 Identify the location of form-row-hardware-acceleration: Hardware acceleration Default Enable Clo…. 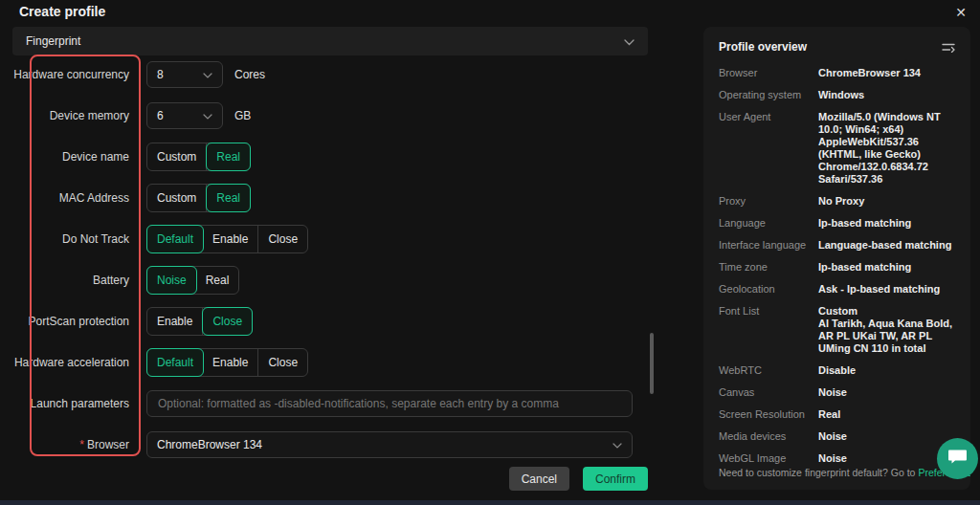
(330, 362).